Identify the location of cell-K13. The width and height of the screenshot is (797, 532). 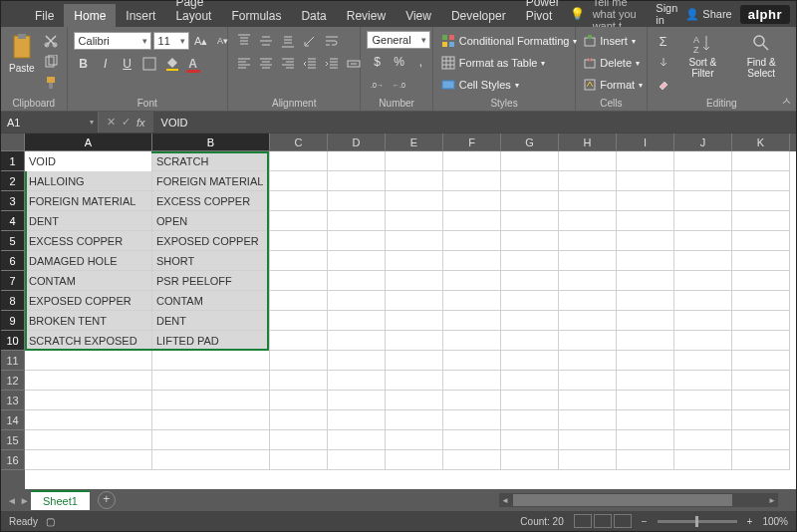
(761, 400).